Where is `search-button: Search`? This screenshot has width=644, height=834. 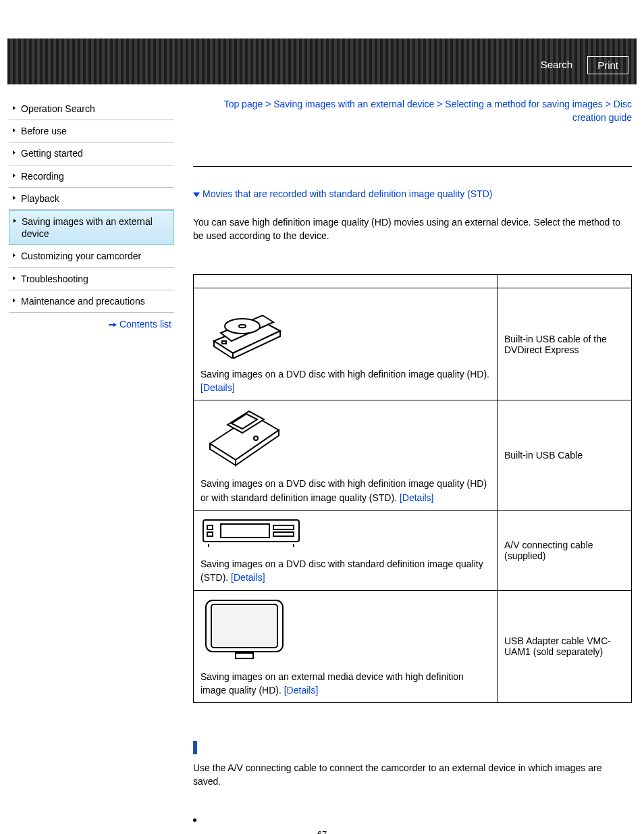
search-button: Search is located at coordinates (557, 65).